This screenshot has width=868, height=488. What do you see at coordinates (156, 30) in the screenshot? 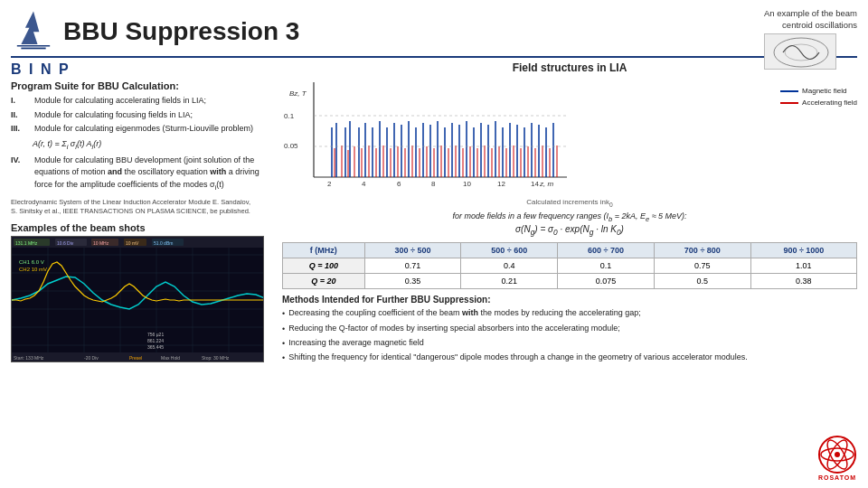
I see `logo-area: BBU Suppression 3` at bounding box center [156, 30].